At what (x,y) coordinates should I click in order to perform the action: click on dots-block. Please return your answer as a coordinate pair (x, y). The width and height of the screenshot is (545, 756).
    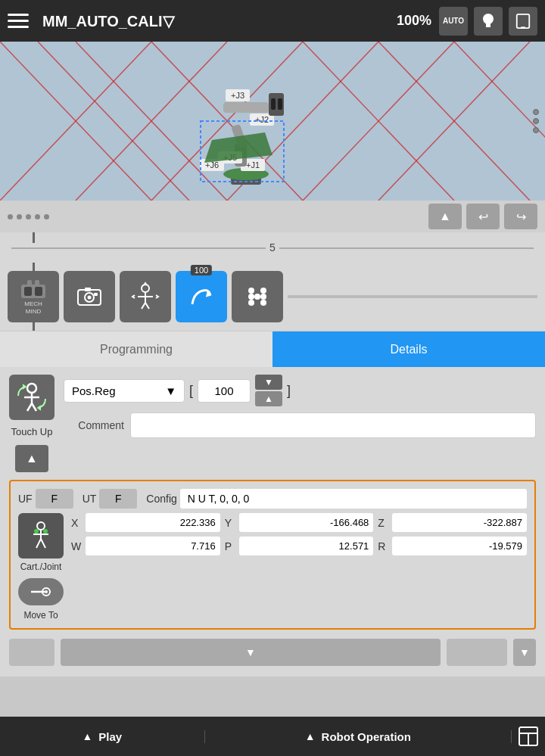
    Looking at the image, I should click on (257, 297).